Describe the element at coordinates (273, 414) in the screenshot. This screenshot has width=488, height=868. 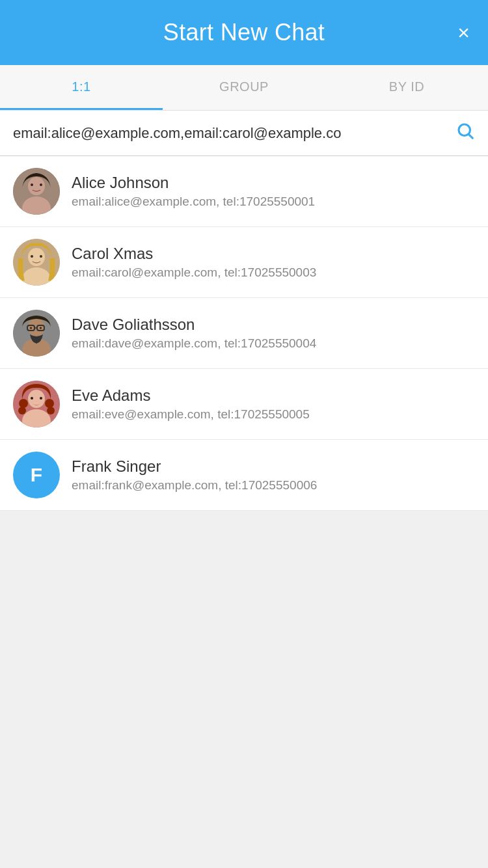
I see `contact-detail-eve: email:eve@example.com, tel:17025550005` at that location.